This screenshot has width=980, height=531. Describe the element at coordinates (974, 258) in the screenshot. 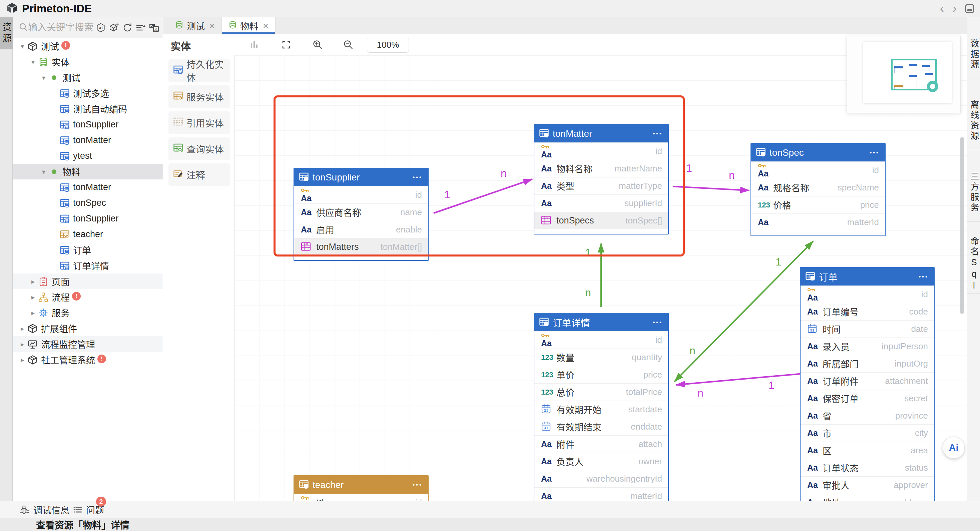

I see `rail-tab-命名Sql: 命名Sql` at that location.